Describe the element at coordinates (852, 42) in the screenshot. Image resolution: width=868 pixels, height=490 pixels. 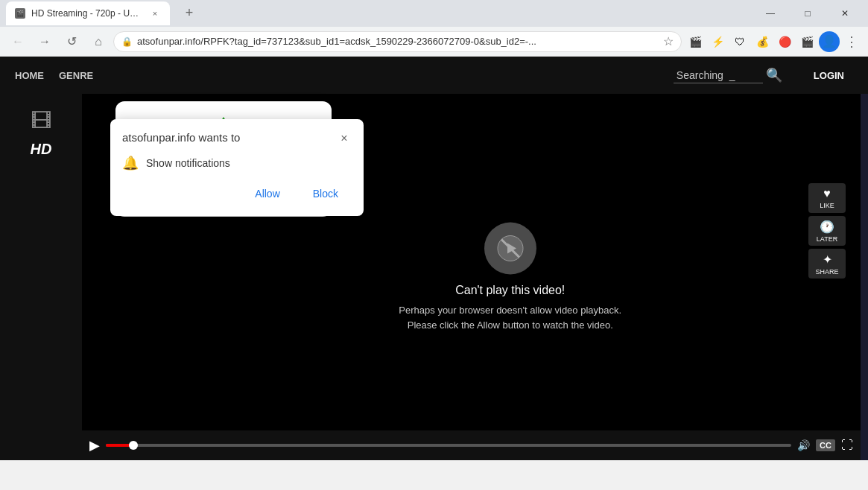
I see `browser-menu-button: ⋮` at that location.